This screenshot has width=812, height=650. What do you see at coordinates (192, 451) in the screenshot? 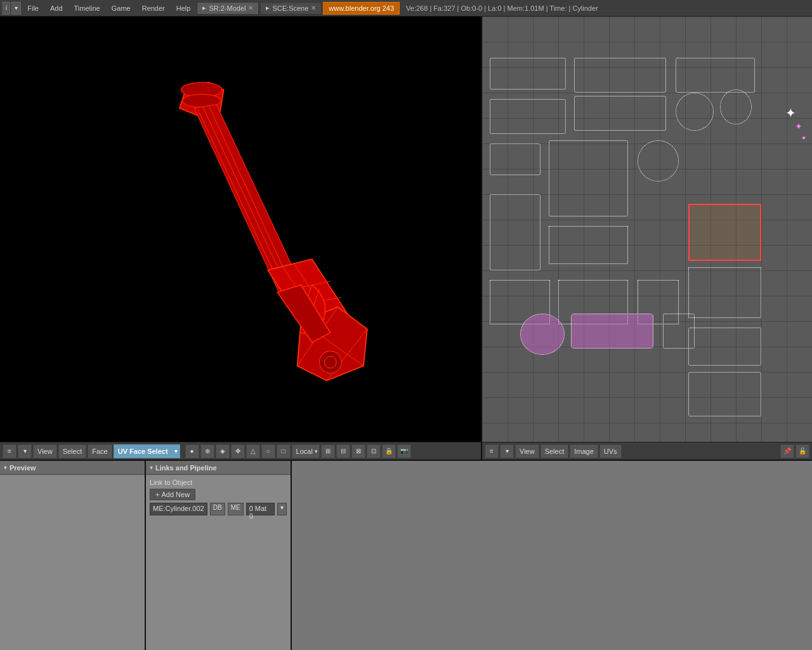
I see `material-icon-btn: ●` at bounding box center [192, 451].